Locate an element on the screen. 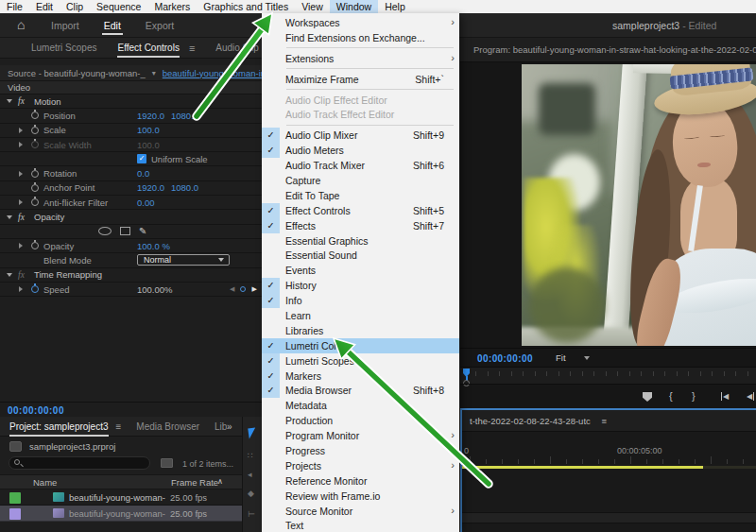 This screenshot has width=756, height=532. new-bin-icon is located at coordinates (166, 463).